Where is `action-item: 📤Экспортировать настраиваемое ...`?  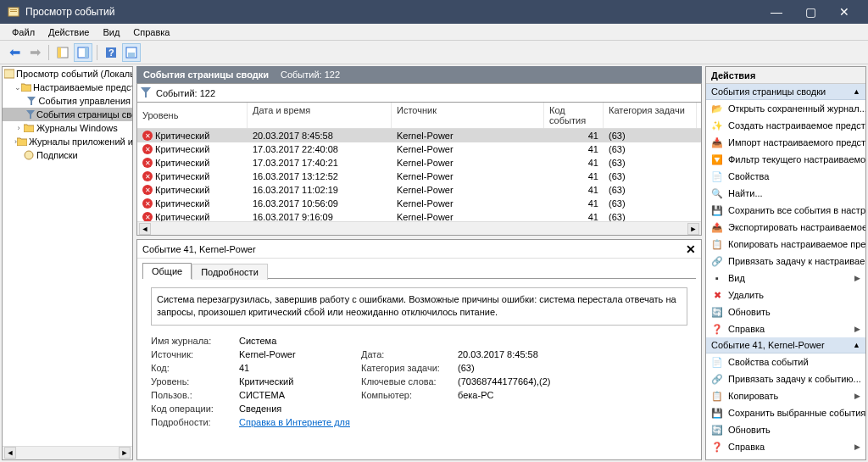 action-item: 📤Экспортировать настраиваемое ... is located at coordinates (786, 227).